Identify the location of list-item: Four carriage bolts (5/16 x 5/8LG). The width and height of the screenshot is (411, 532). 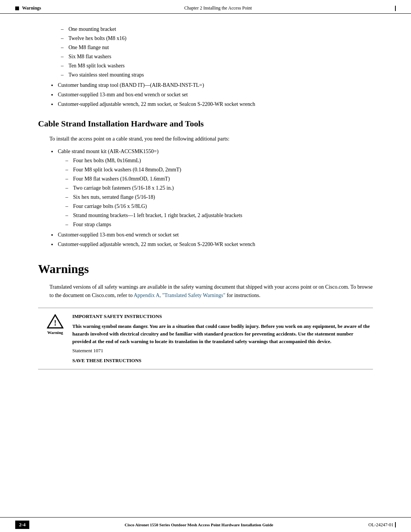
(219, 206).